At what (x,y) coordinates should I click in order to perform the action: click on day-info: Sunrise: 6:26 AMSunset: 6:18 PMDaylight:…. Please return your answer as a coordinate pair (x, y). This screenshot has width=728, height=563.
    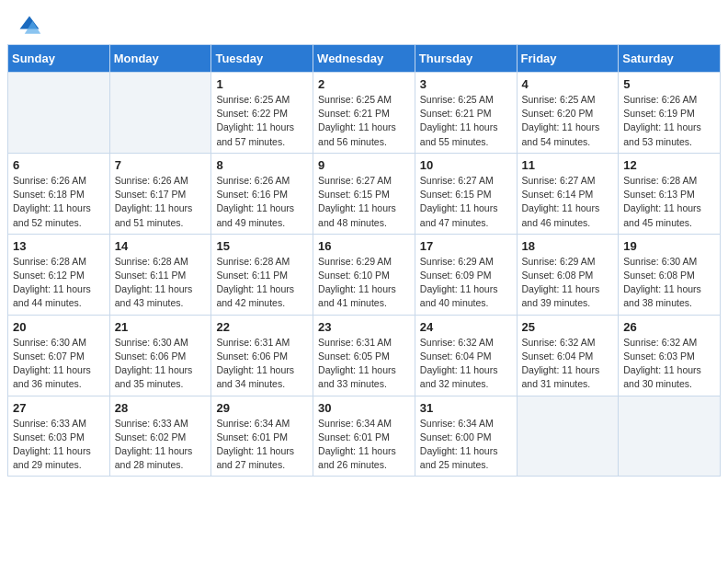
    Looking at the image, I should click on (59, 202).